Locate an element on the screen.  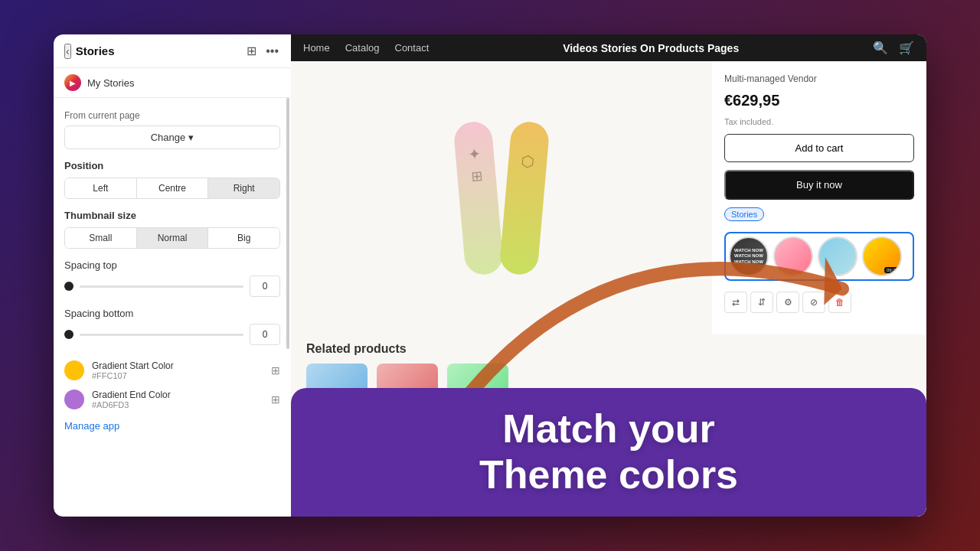
thumbnail-size-label: Thumbnail size is located at coordinates (172, 216).